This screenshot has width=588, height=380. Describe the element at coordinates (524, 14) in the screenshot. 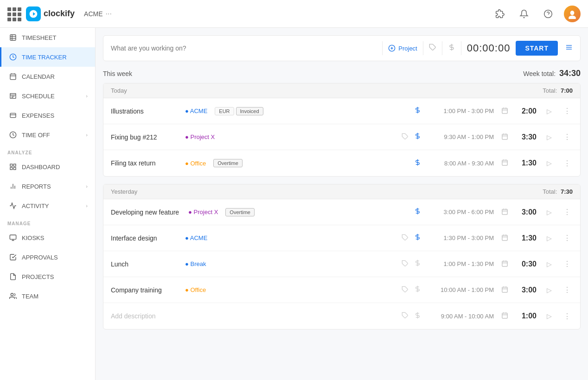

I see `bell-icon-btn` at that location.